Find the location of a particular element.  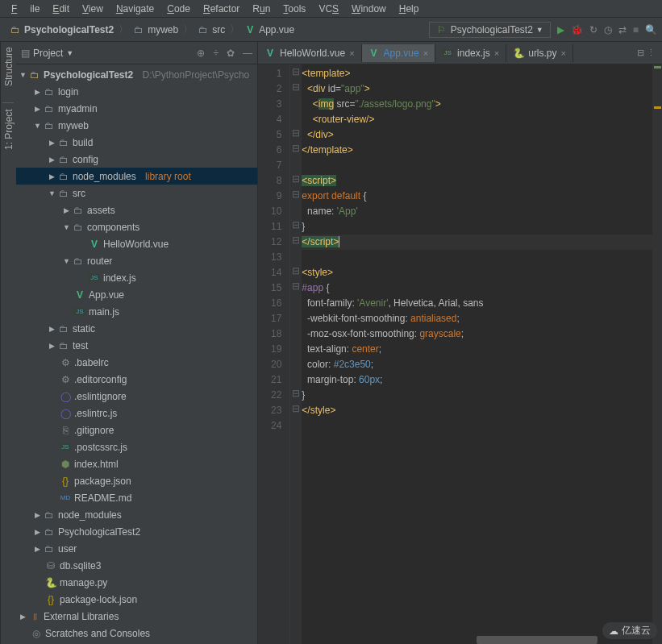

tree-file: JS.postcssrc.js is located at coordinates (137, 447).